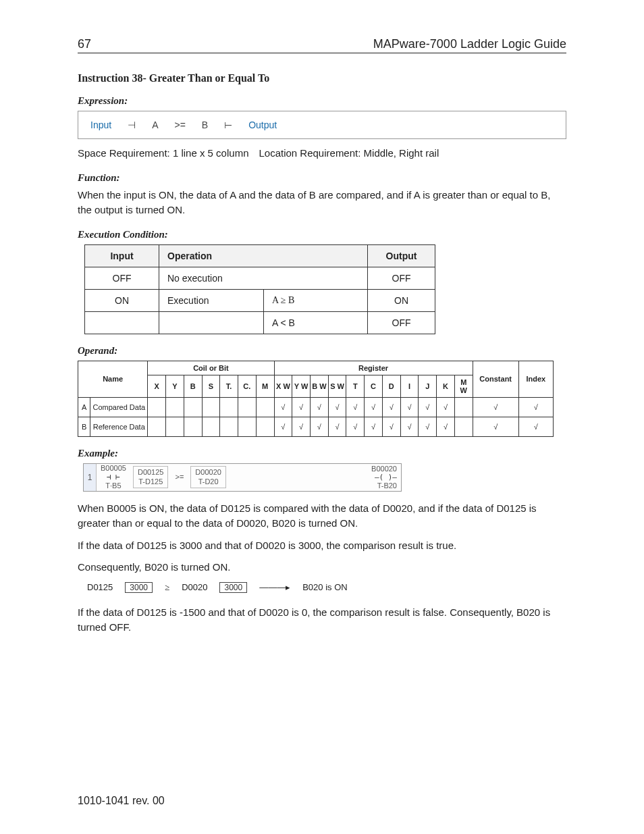 The height and width of the screenshot is (834, 644). Describe the element at coordinates (322, 101) in the screenshot. I see `expression-heading: Expression:` at that location.